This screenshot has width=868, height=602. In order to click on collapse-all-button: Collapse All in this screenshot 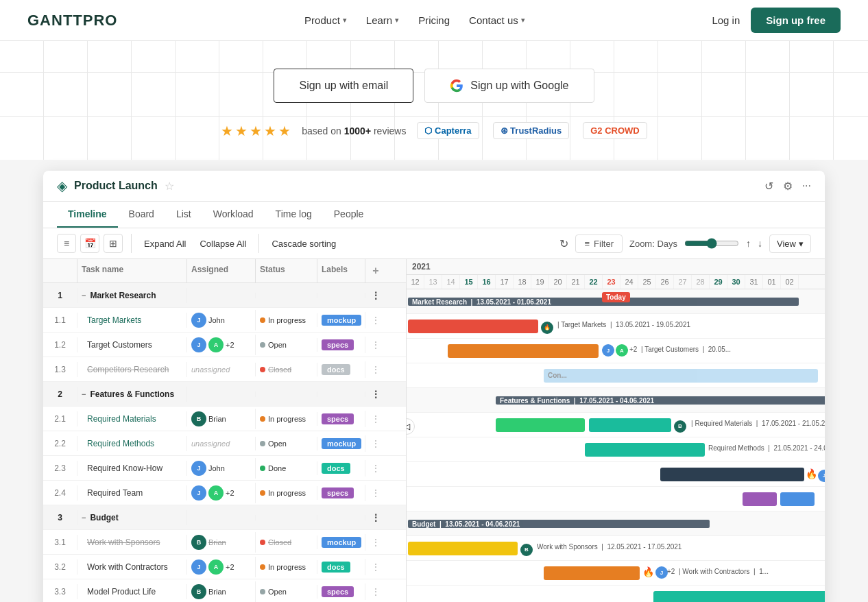, I will do `click(223, 244)`.